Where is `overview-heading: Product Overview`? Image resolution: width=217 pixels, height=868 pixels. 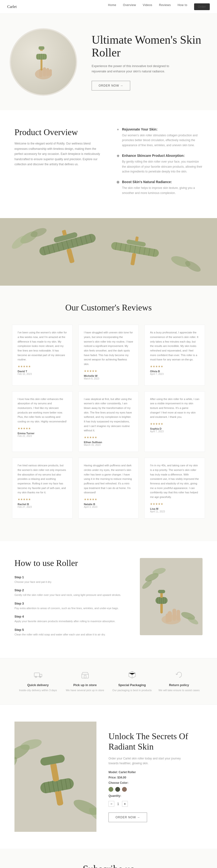
overview-heading: Product Overview is located at coordinates (58, 132).